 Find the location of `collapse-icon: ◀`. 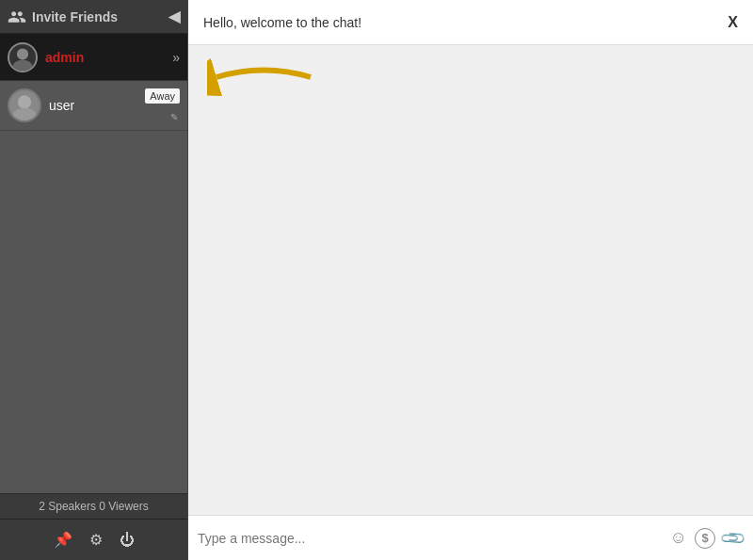

collapse-icon: ◀ is located at coordinates (174, 17).